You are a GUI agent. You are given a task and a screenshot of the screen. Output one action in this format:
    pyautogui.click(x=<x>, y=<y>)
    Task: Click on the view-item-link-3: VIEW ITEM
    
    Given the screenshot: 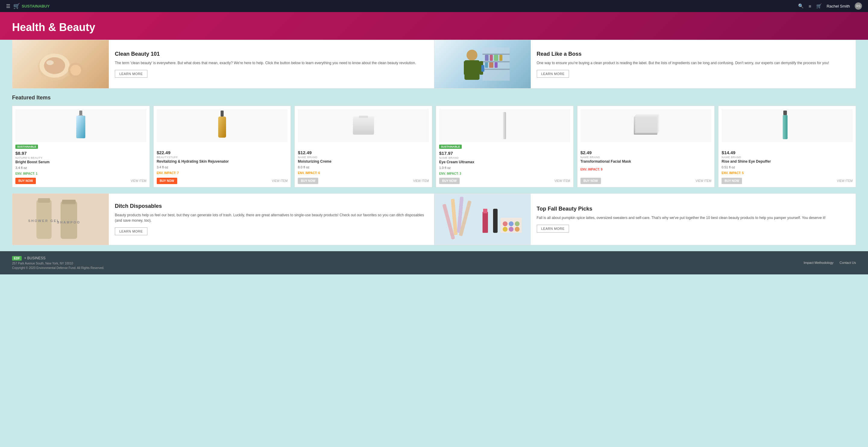 What is the action you would take?
    pyautogui.click(x=421, y=181)
    